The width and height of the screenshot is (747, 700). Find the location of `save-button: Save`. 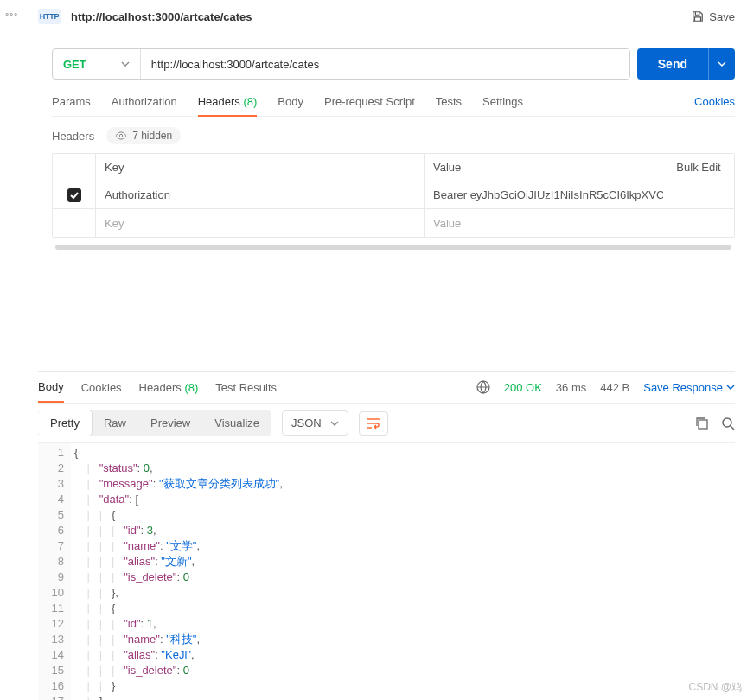

save-button: Save is located at coordinates (713, 17).